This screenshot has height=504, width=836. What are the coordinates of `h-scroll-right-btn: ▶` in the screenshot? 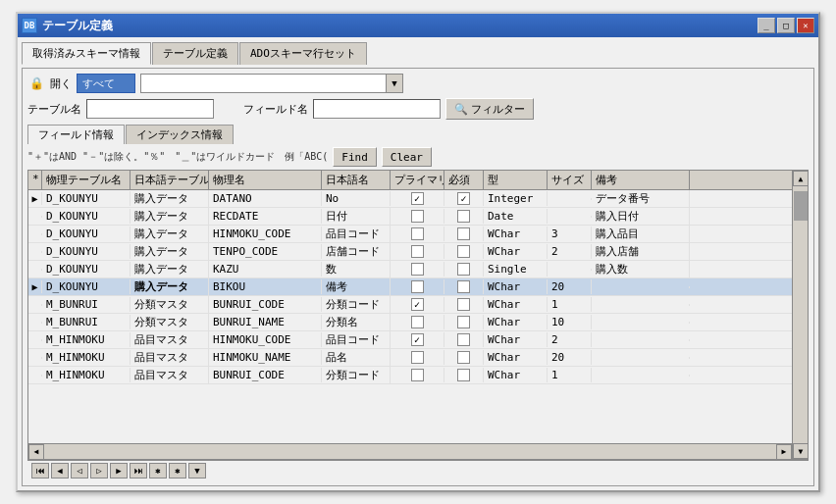 It's located at (784, 452).